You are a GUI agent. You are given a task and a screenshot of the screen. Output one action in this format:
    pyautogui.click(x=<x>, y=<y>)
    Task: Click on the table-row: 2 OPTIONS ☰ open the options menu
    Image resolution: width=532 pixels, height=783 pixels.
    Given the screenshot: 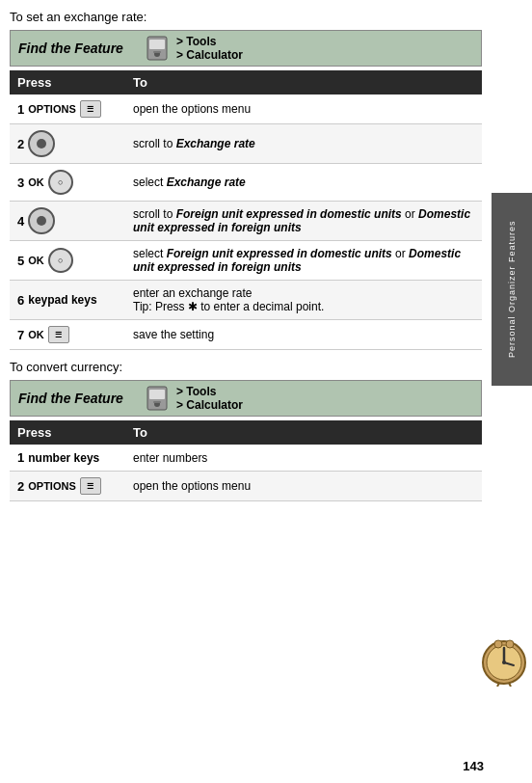 What is the action you would take?
    pyautogui.click(x=246, y=486)
    